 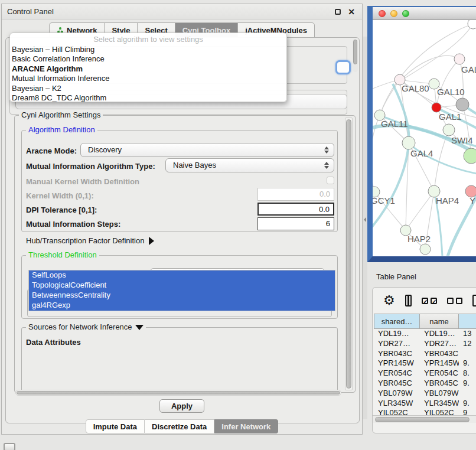 I want to click on table-cell: YBR045C, so click(x=439, y=384).